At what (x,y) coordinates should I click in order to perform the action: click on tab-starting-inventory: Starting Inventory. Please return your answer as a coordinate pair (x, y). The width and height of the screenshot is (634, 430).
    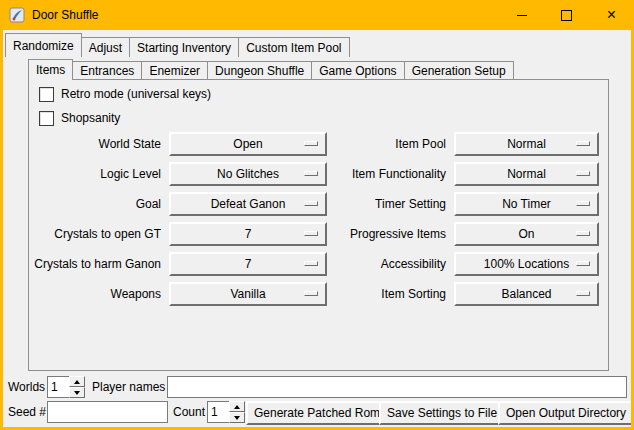
    Looking at the image, I should click on (184, 47).